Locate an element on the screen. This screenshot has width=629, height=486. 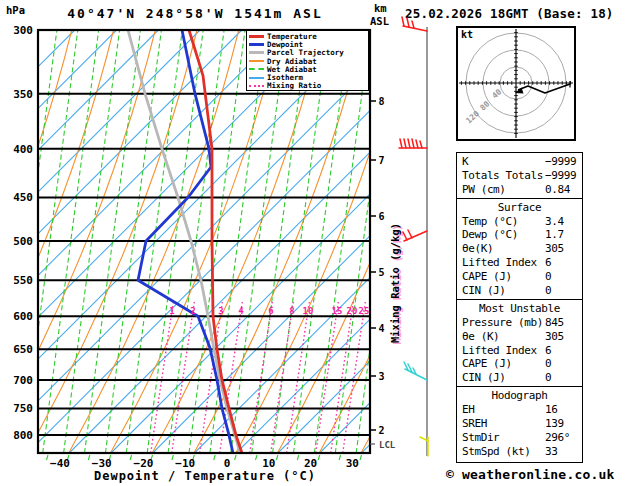
km-tick-label: 7 is located at coordinates (382, 160).